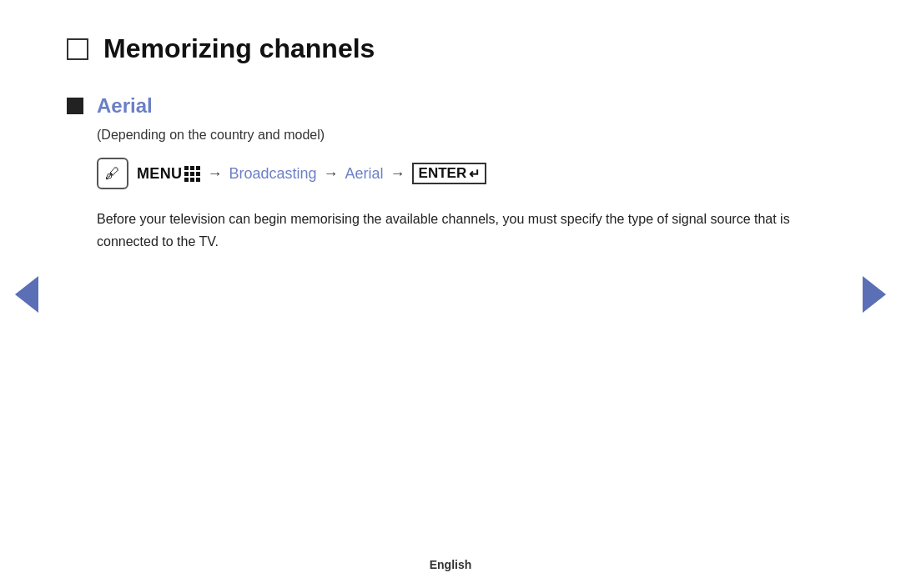  What do you see at coordinates (125, 106) in the screenshot?
I see `section-title: Aerial` at bounding box center [125, 106].